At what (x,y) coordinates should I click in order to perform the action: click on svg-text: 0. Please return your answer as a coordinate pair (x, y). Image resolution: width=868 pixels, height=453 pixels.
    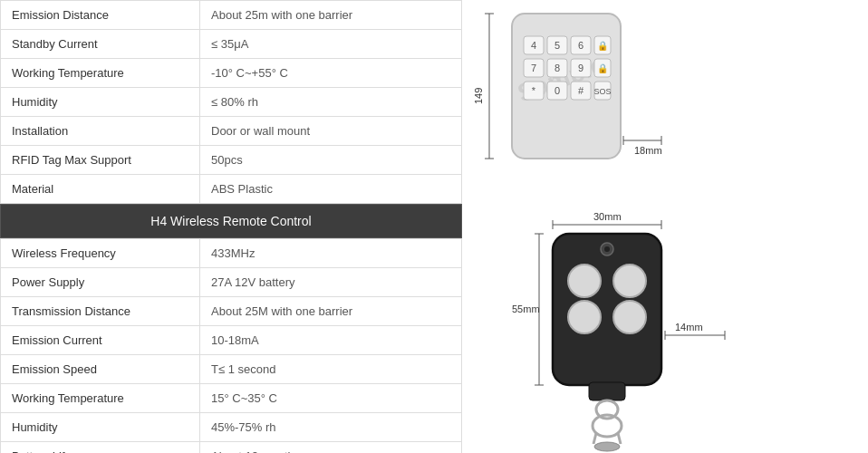
    Looking at the image, I should click on (557, 91).